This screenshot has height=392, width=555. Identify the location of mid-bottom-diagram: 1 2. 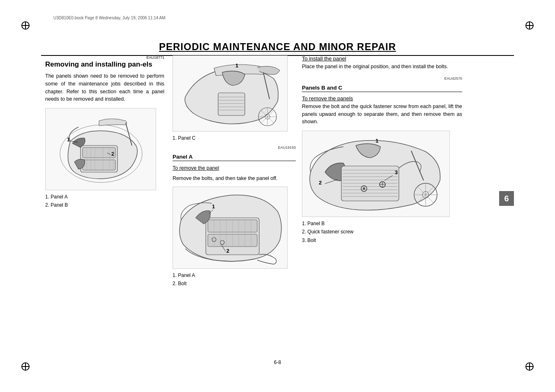
(230, 228).